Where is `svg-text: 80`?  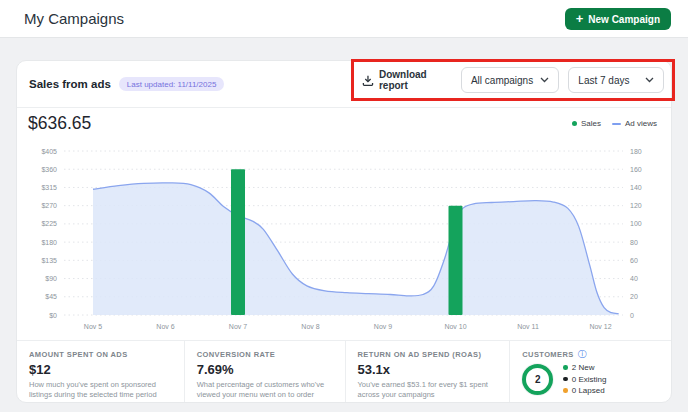
svg-text: 80 is located at coordinates (634, 242).